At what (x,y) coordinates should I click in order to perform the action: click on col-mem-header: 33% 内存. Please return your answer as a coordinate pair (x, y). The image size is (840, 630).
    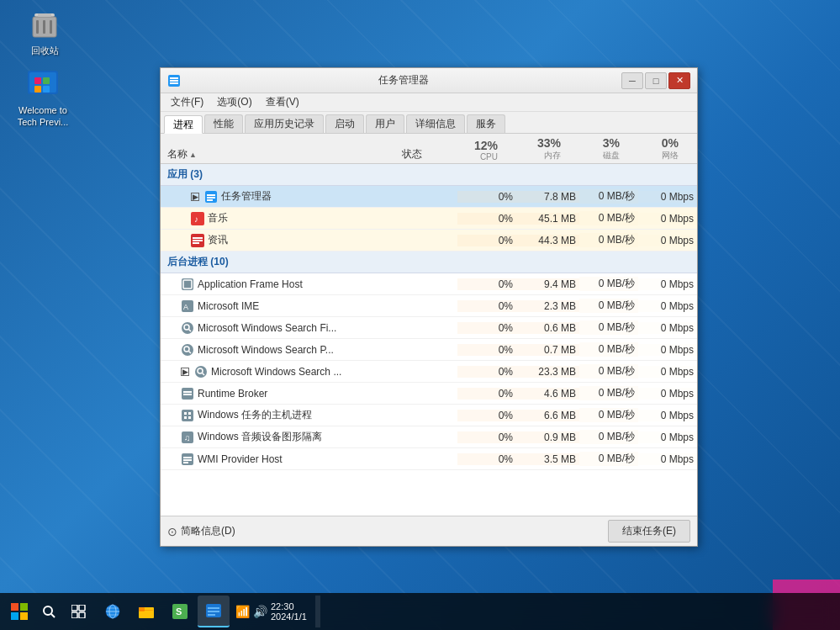
    Looking at the image, I should click on (536, 149).